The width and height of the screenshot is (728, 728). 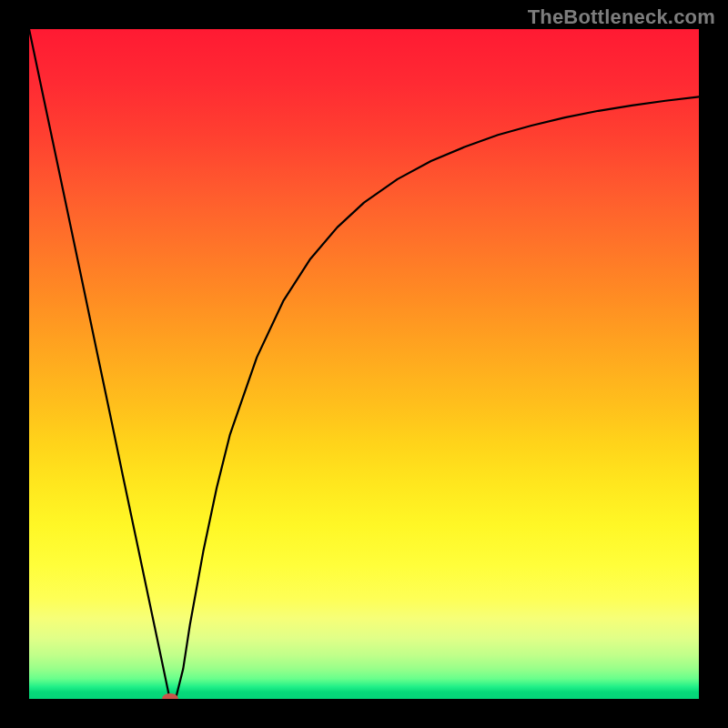 I want to click on watermark-text: TheBottleneck.com, so click(x=622, y=17).